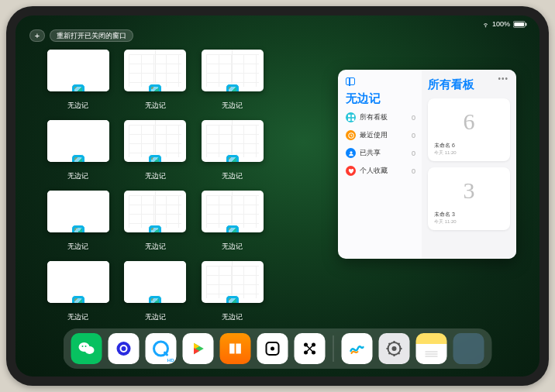  Describe the element at coordinates (381, 170) in the screenshot. I see `sidebar-item-favorites: 个人收藏 0` at that location.